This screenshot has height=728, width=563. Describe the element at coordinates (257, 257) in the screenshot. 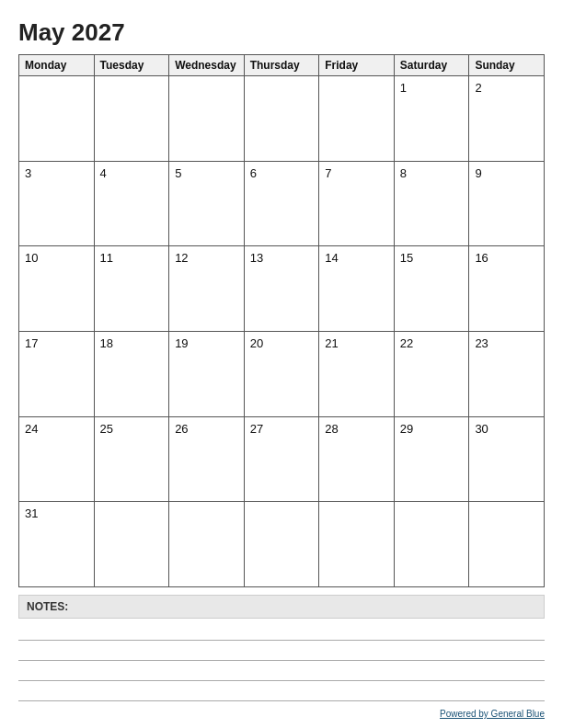

I see `day-number: 13` at that location.